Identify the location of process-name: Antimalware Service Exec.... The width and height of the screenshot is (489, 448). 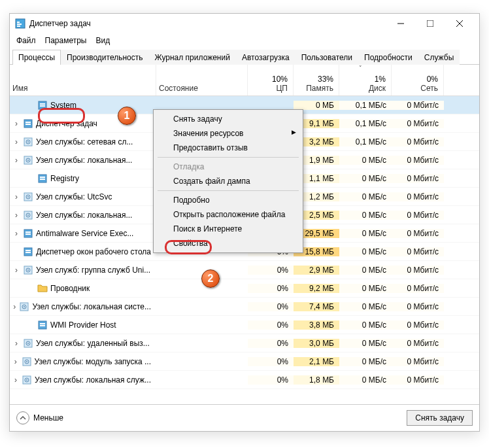
(85, 233).